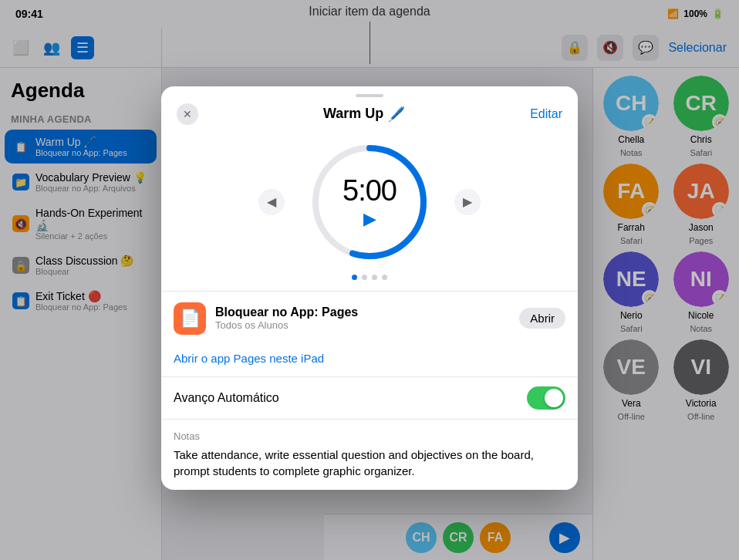 This screenshot has width=739, height=560. I want to click on toggle-knob, so click(554, 398).